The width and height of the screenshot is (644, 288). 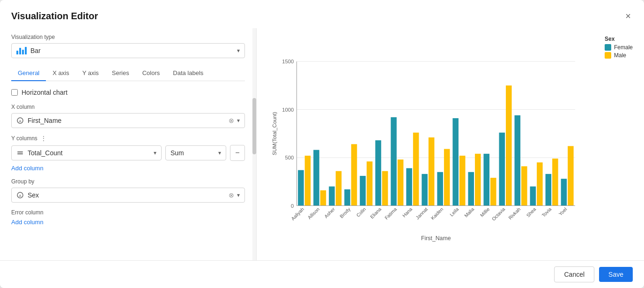 I want to click on add-y-column-link: Add column, so click(x=128, y=168).